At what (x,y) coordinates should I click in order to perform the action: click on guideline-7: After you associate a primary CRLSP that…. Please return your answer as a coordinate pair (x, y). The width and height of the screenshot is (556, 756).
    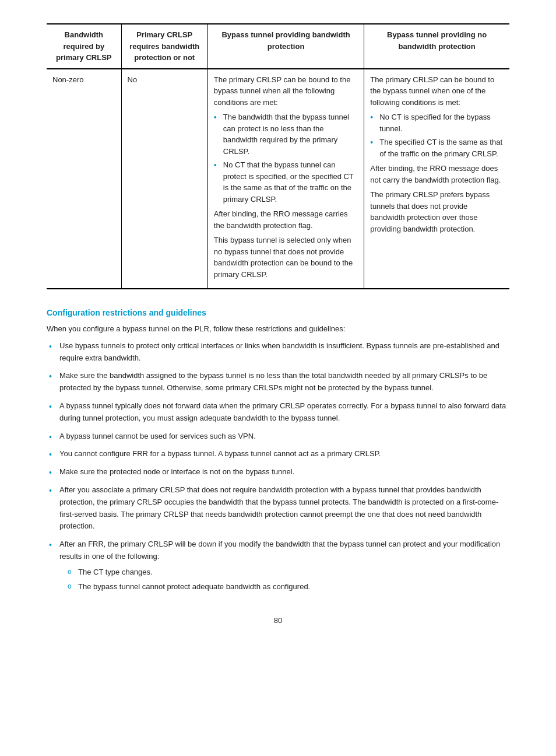
    Looking at the image, I should click on (278, 509).